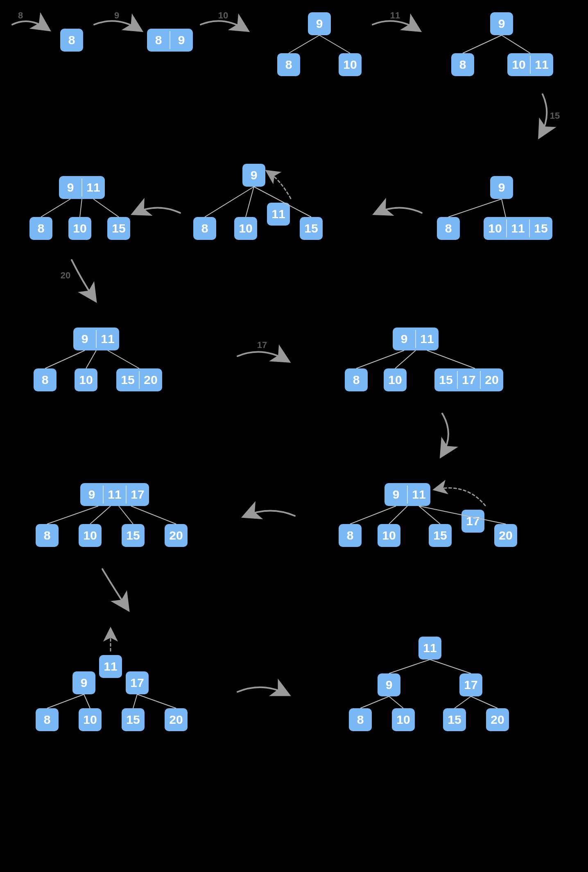 This screenshot has height=872, width=588. What do you see at coordinates (20, 16) in the screenshot?
I see `transition-label: 8` at bounding box center [20, 16].